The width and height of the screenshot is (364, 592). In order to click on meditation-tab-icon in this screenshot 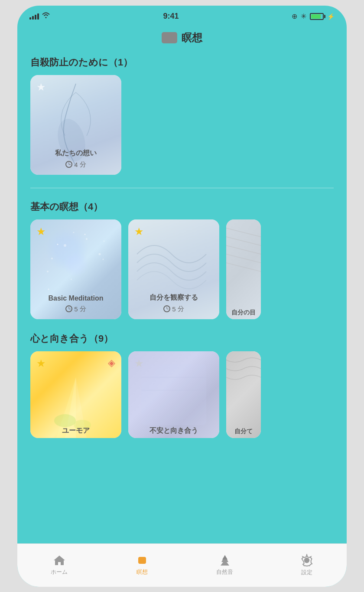, I will do `click(142, 560)`.